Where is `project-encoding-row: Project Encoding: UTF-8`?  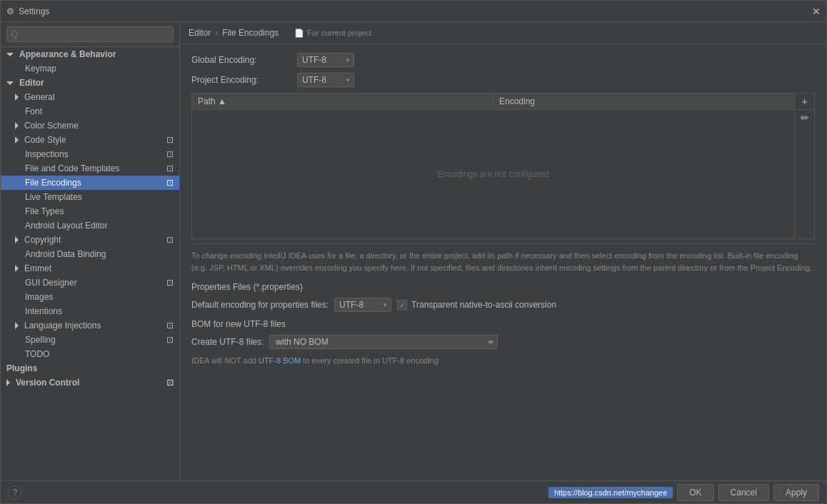
project-encoding-row: Project Encoding: UTF-8 is located at coordinates (503, 80).